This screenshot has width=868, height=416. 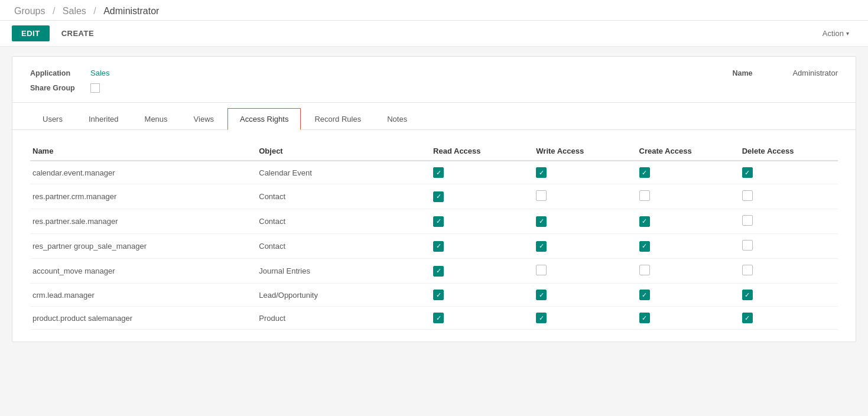 I want to click on table-row: product.product salemanagerProduct✓✓✓✓, so click(x=434, y=318).